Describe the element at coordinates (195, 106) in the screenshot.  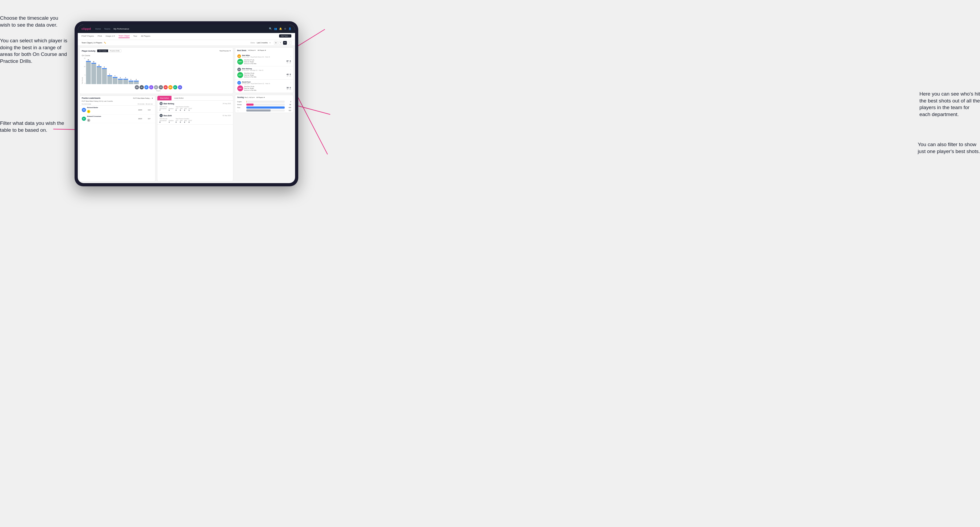
I see `active-player-blair: BM Blair McHarg 26 Aug 2023 Total Rounds` at that location.